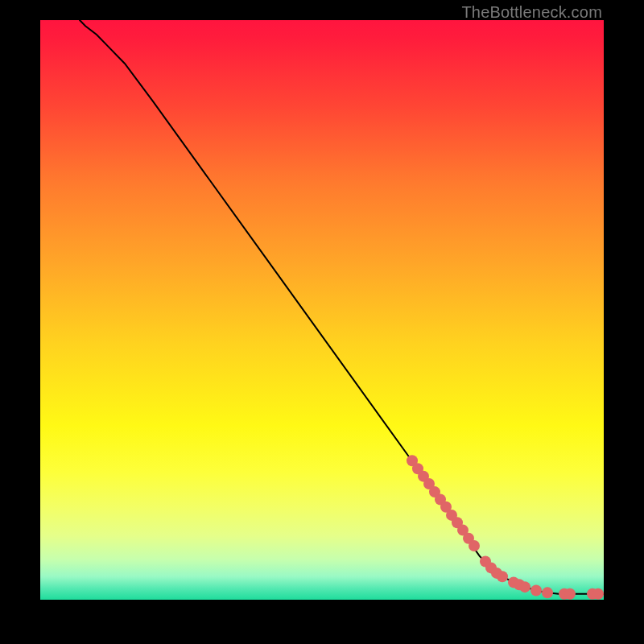 The image size is (644, 644). What do you see at coordinates (506, 527) in the screenshot?
I see `scatter-points` at bounding box center [506, 527].